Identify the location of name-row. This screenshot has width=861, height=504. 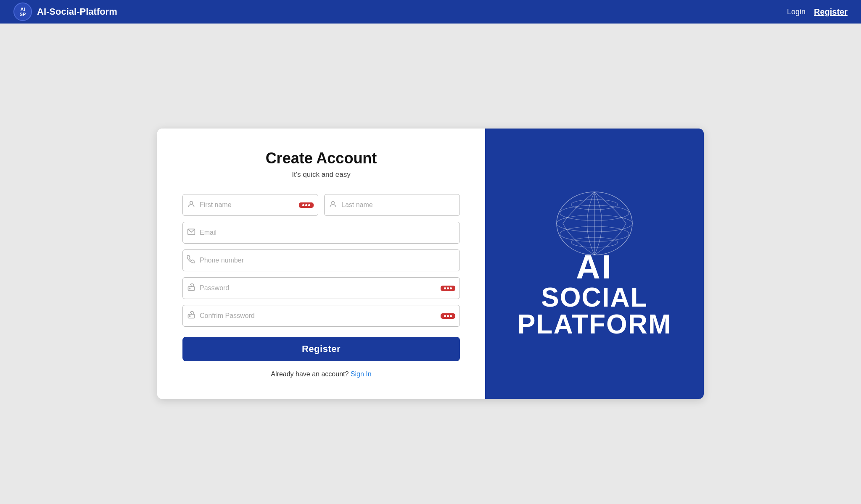
(321, 205).